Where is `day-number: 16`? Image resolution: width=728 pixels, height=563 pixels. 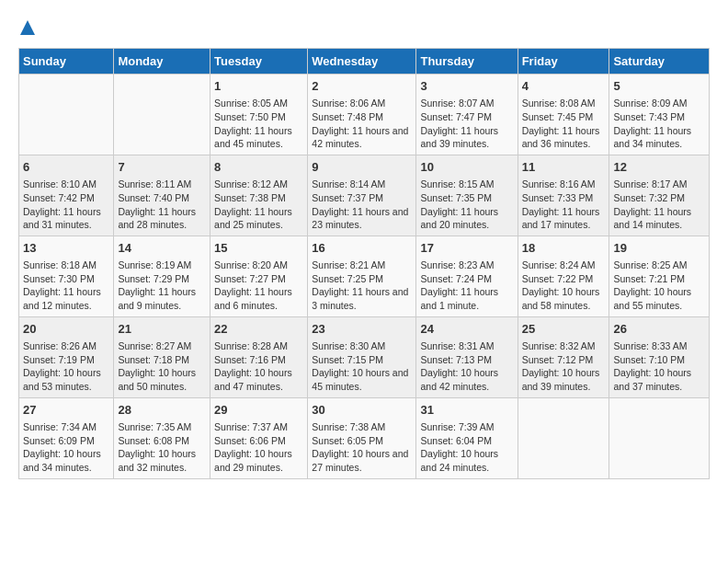 day-number: 16 is located at coordinates (362, 248).